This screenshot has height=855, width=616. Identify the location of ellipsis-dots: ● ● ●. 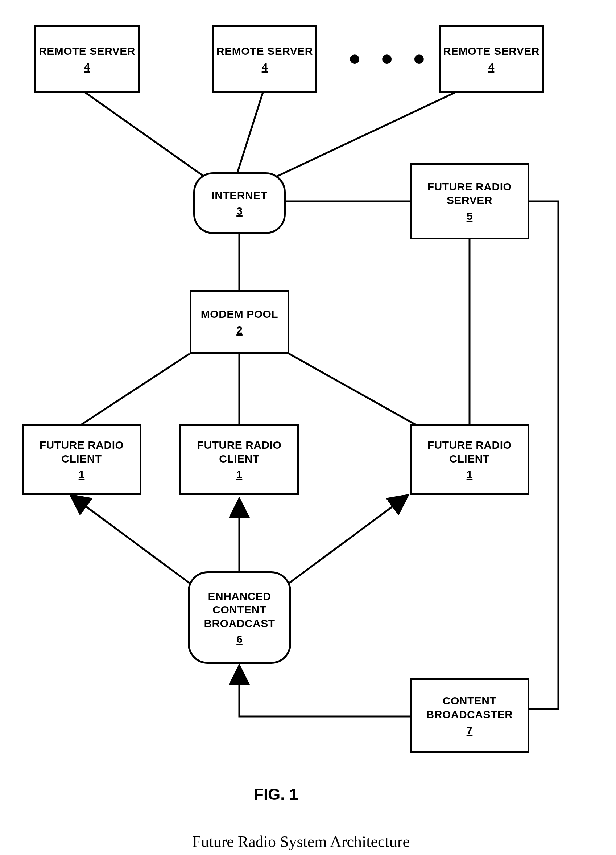
(390, 58).